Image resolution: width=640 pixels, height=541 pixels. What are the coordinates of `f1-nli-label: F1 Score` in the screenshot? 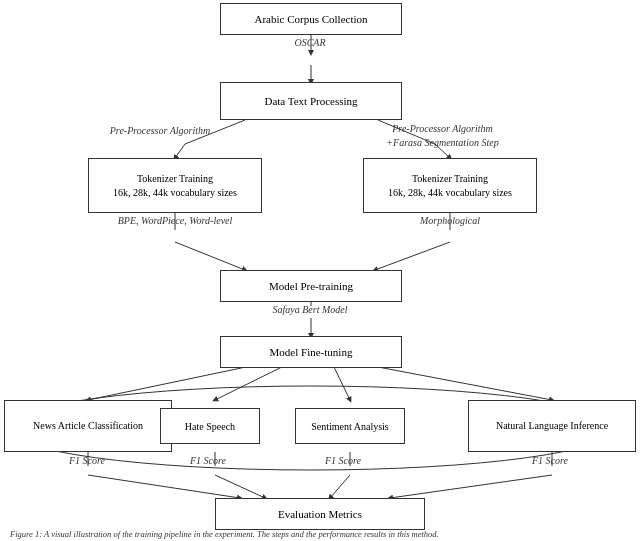 It's located at (550, 460).